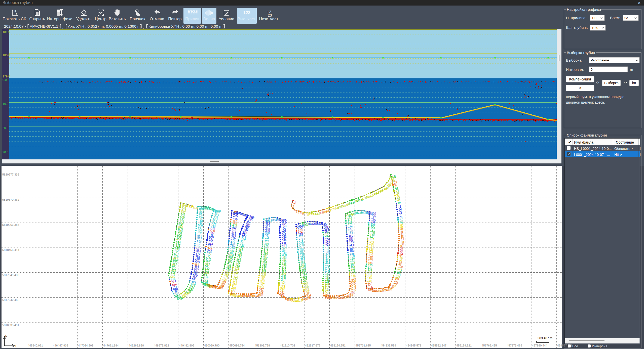 The width and height of the screenshot is (644, 349). I want to click on svg-text: 537, so click(212, 233).